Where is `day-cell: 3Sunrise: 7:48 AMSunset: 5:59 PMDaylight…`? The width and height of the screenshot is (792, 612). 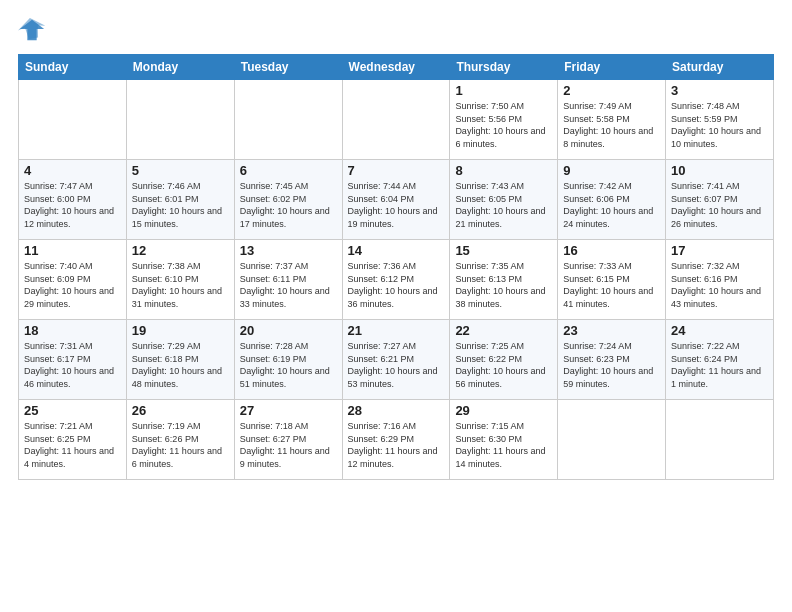 day-cell: 3Sunrise: 7:48 AMSunset: 5:59 PMDaylight… is located at coordinates (720, 120).